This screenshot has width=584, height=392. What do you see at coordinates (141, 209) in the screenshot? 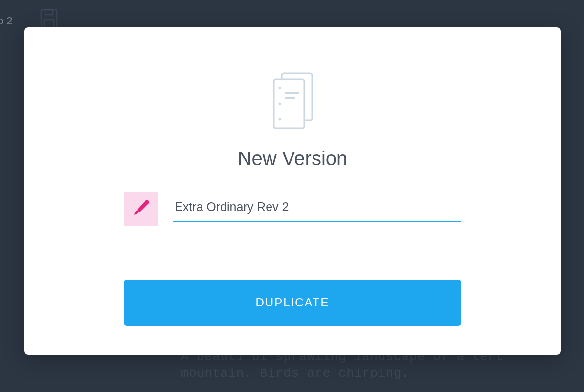
I see `color-swatch` at bounding box center [141, 209].